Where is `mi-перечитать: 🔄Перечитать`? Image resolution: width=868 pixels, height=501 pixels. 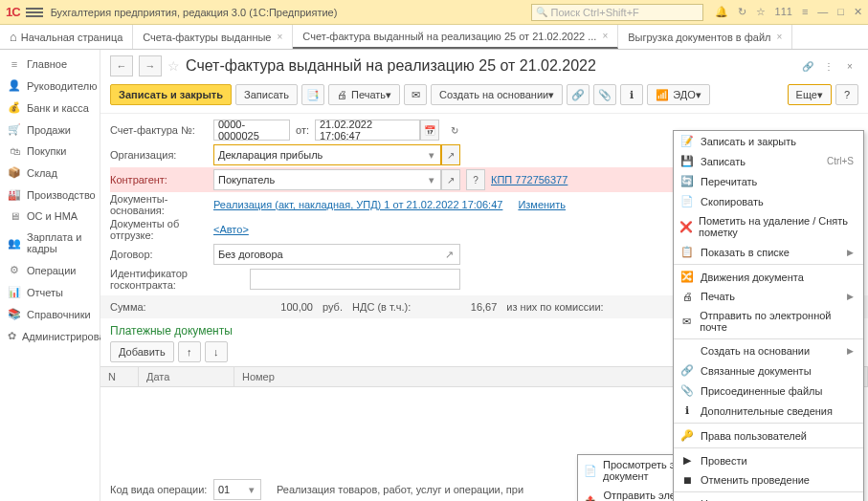
mi-перечитать: 🔄Перечитать is located at coordinates (768, 182).